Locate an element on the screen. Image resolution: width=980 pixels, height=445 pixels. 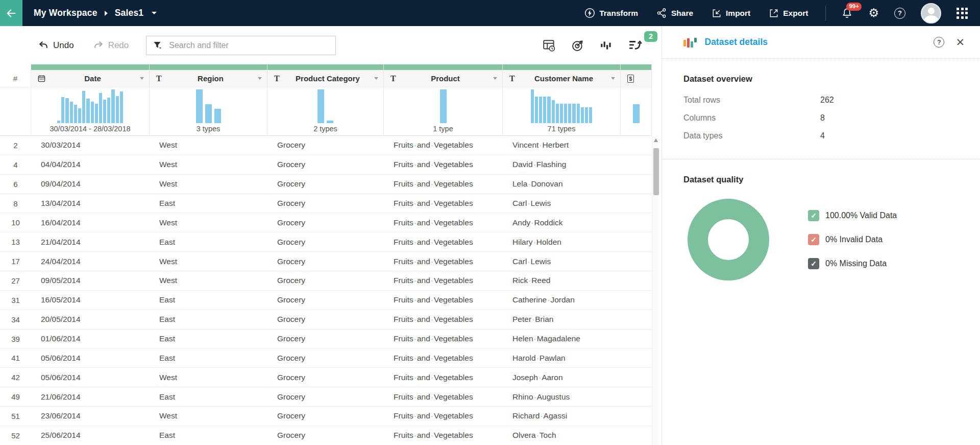
scroll-up-arrow-icon is located at coordinates (656, 140).